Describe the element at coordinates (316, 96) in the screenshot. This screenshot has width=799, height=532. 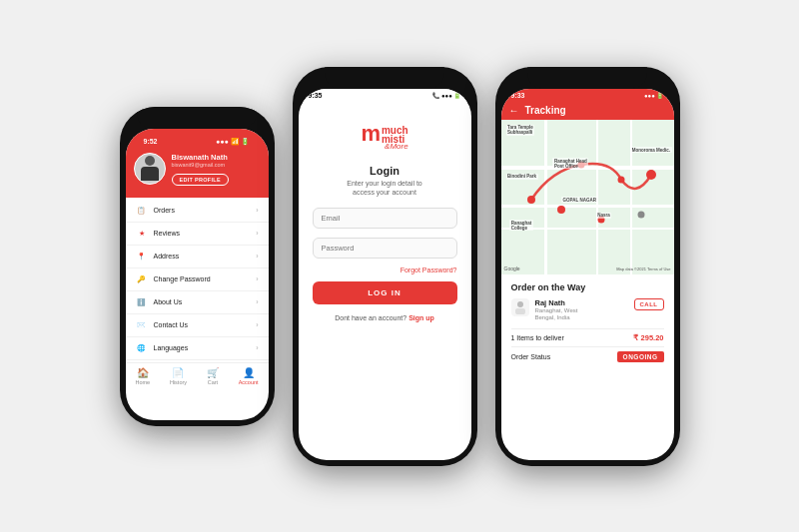
I see `time-2: 9:35` at that location.